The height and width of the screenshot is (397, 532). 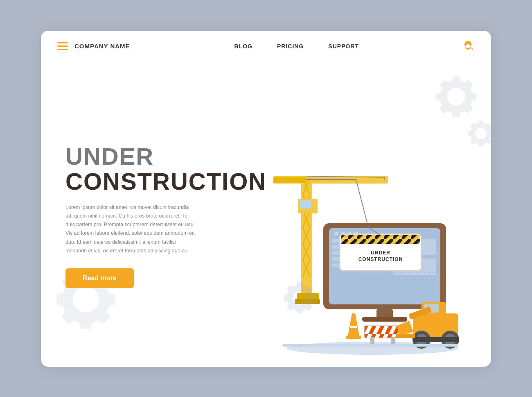 I want to click on nav-link-pricing: PRICING, so click(x=291, y=46).